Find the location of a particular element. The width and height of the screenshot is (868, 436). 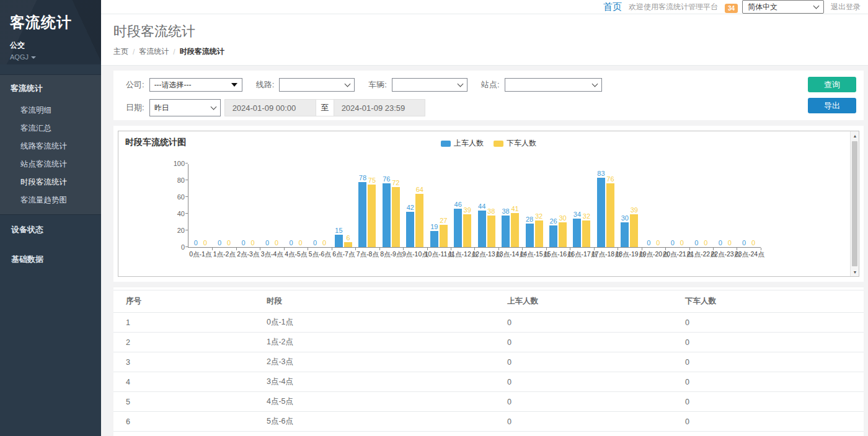

sidebar-subitem-4: 时段客流统计 is located at coordinates (51, 182).